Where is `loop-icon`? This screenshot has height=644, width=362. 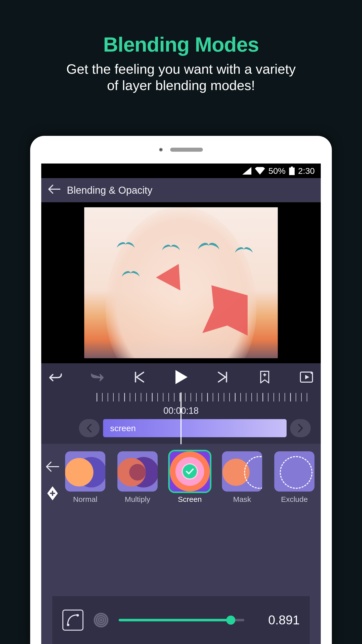 loop-icon is located at coordinates (306, 377).